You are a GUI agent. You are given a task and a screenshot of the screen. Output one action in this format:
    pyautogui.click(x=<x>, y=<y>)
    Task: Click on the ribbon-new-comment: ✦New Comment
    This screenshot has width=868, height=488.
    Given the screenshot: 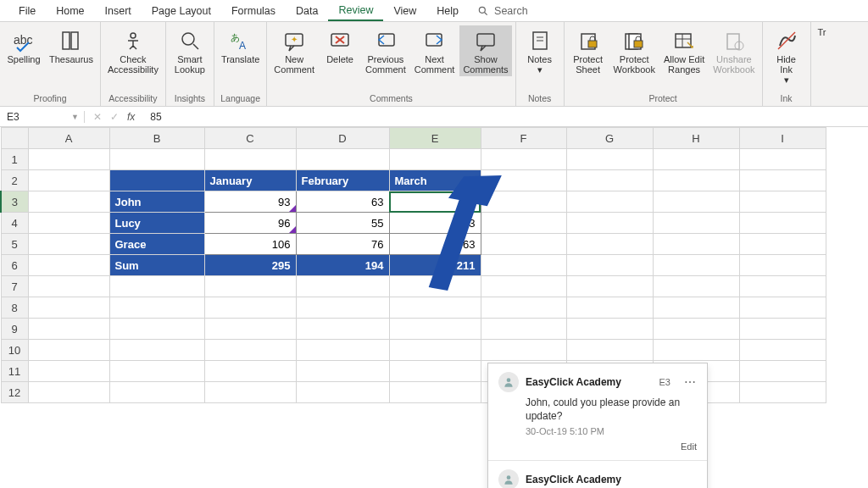 What is the action you would take?
    pyautogui.click(x=294, y=51)
    